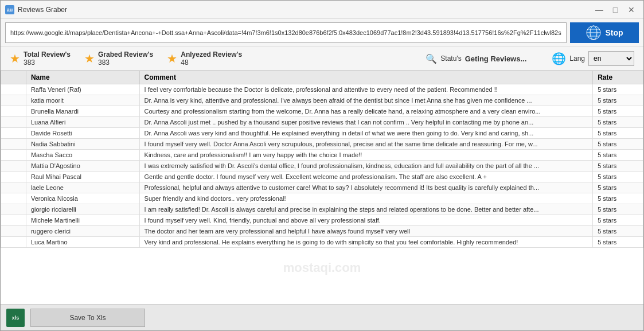 This screenshot has height=331, width=644. I want to click on cell-comment: I feel very comfortable because the Doct…, so click(366, 89).